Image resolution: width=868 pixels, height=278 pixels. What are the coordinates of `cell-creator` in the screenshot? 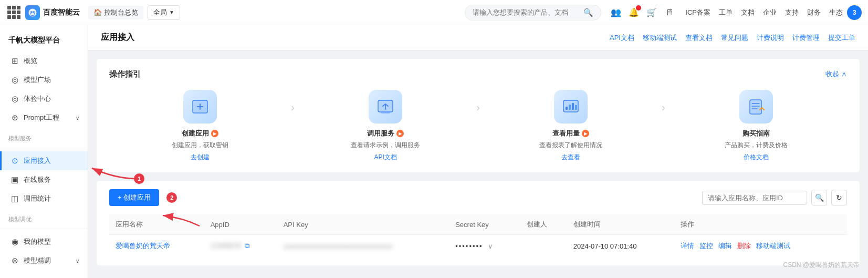 It's located at (544, 246).